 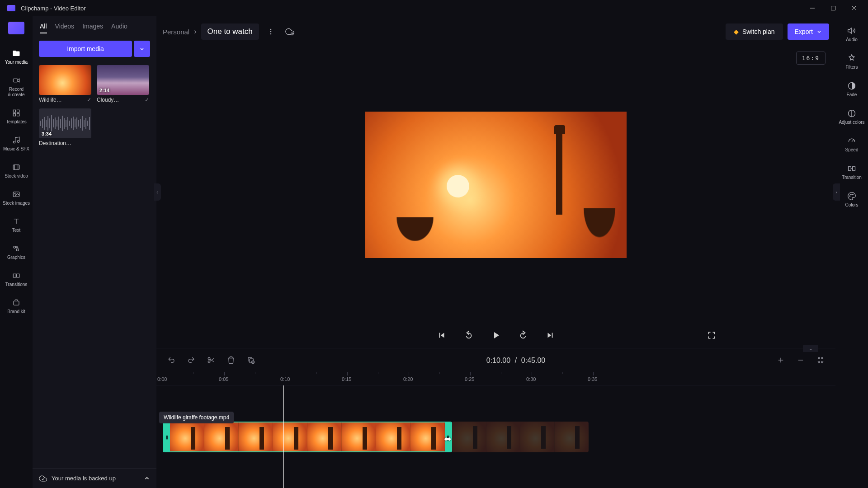 What do you see at coordinates (65, 80) in the screenshot?
I see `media-thumbnail` at bounding box center [65, 80].